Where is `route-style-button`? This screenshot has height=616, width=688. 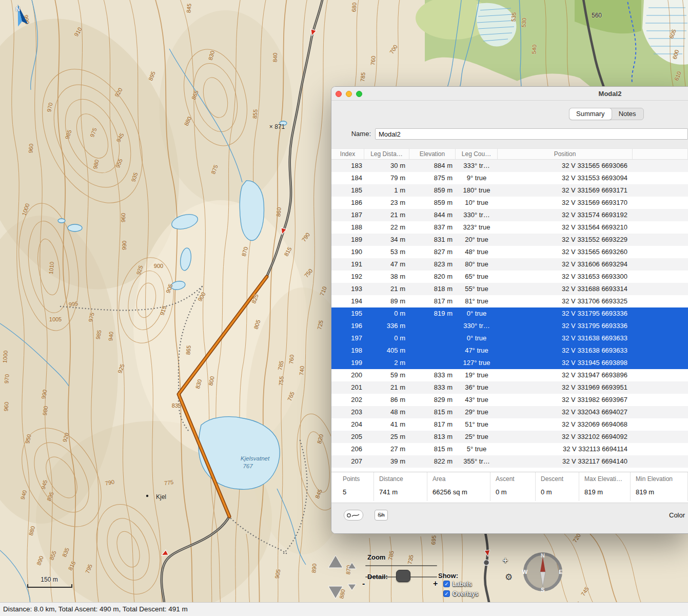 route-style-button is located at coordinates (353, 515).